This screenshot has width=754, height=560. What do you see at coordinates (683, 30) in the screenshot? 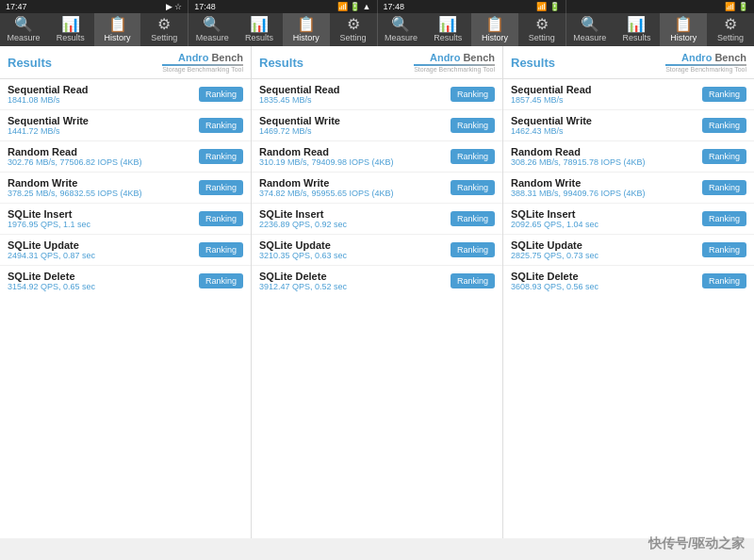
I see `nav-history-4: 📋 History` at bounding box center [683, 30].